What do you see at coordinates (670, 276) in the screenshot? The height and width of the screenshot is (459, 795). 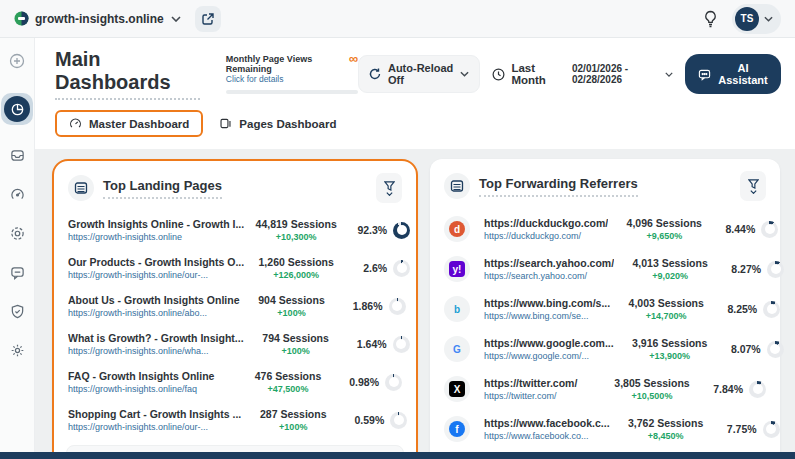 I see `change-badge: +9,020%` at bounding box center [670, 276].